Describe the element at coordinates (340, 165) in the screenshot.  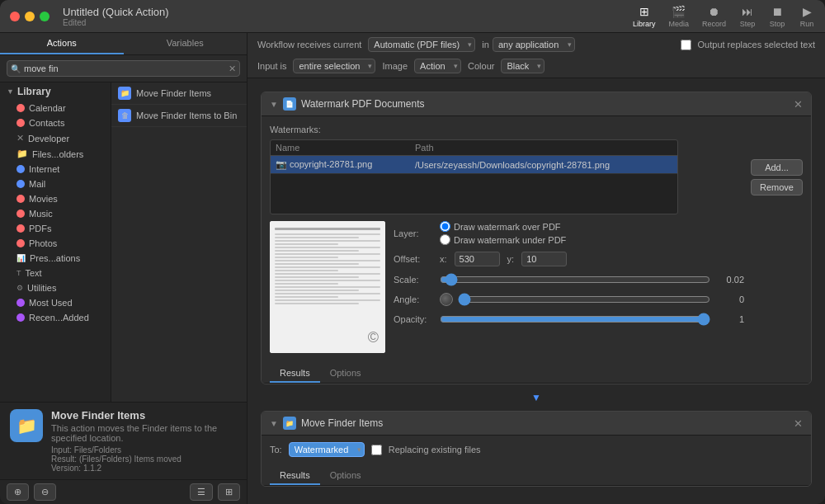
I see `filename-cell: 📷 copyright-28781.png` at that location.